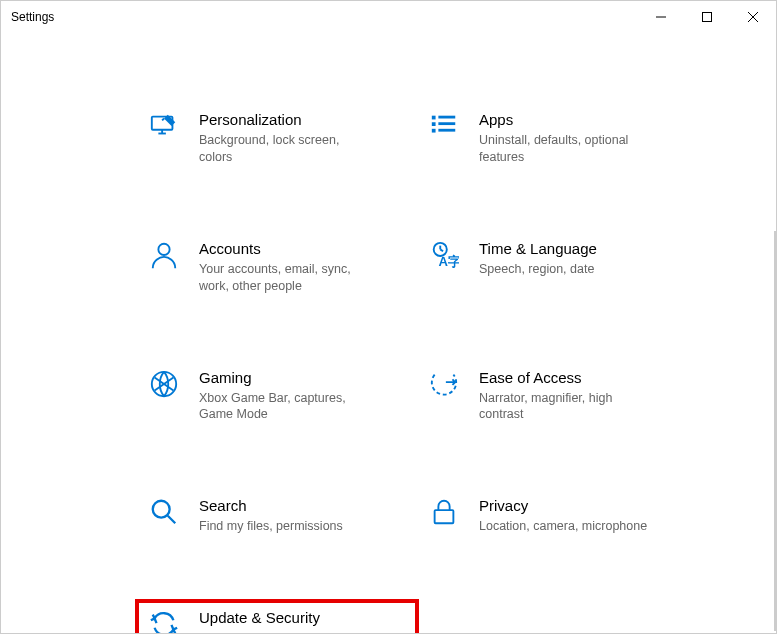 This screenshot has width=777, height=634. What do you see at coordinates (303, 506) in the screenshot?
I see `tile-title: Search` at bounding box center [303, 506].